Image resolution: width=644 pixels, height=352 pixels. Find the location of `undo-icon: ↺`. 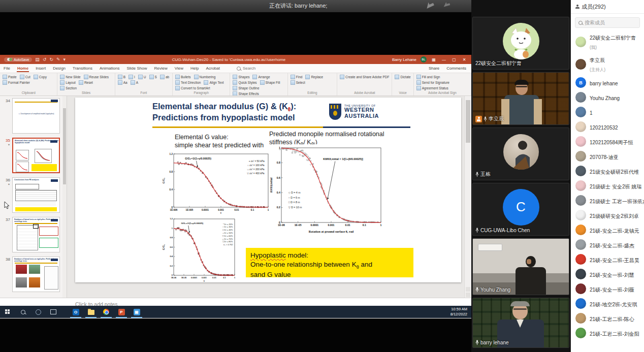

undo-icon: ↺ is located at coordinates (45, 60).